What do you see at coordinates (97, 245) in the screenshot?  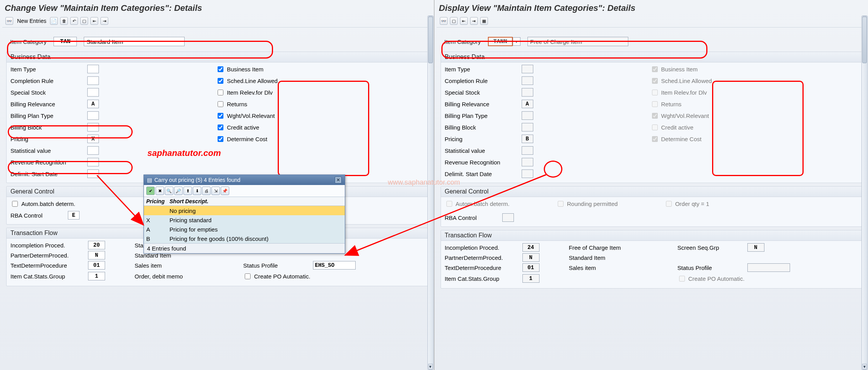 I see `incompl-field` at bounding box center [97, 245].